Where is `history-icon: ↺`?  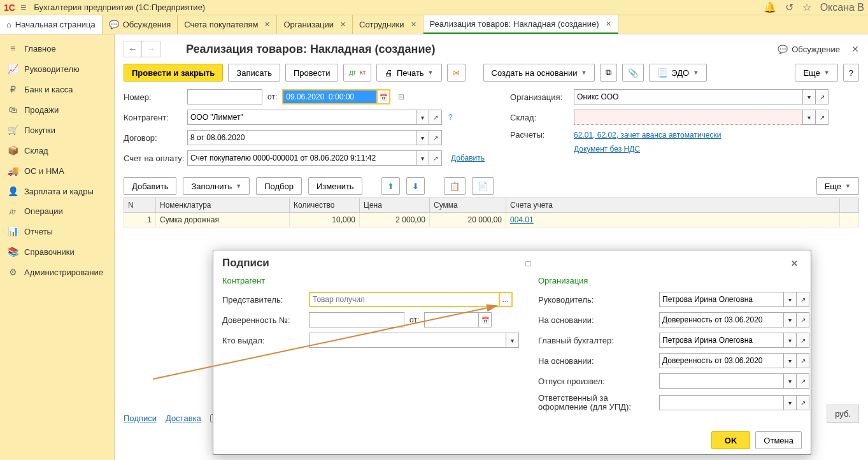
history-icon: ↺ is located at coordinates (790, 8).